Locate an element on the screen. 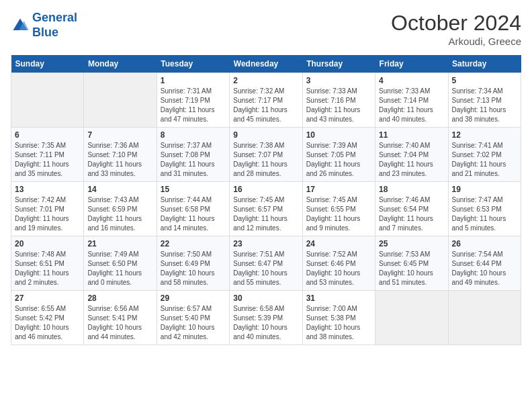 This screenshot has height=411, width=532. weekday-header-sunday: Sunday is located at coordinates (48, 64).